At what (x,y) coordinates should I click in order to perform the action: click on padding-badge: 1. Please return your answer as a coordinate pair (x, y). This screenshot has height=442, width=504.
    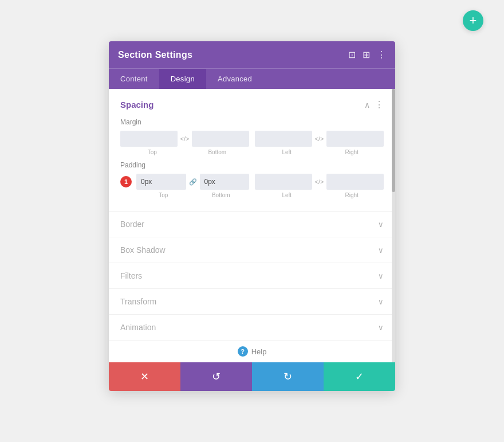
    Looking at the image, I should click on (126, 182).